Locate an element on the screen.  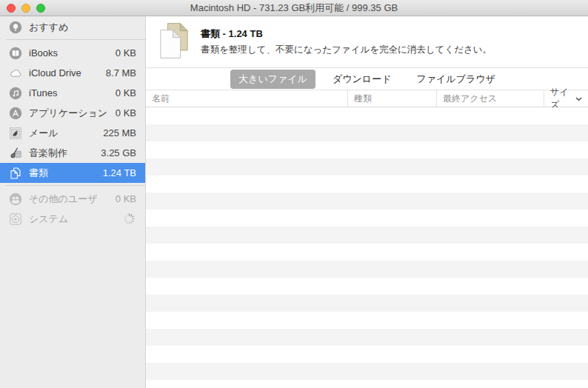
sidebar-item-label: アプリケーション is located at coordinates (69, 113).